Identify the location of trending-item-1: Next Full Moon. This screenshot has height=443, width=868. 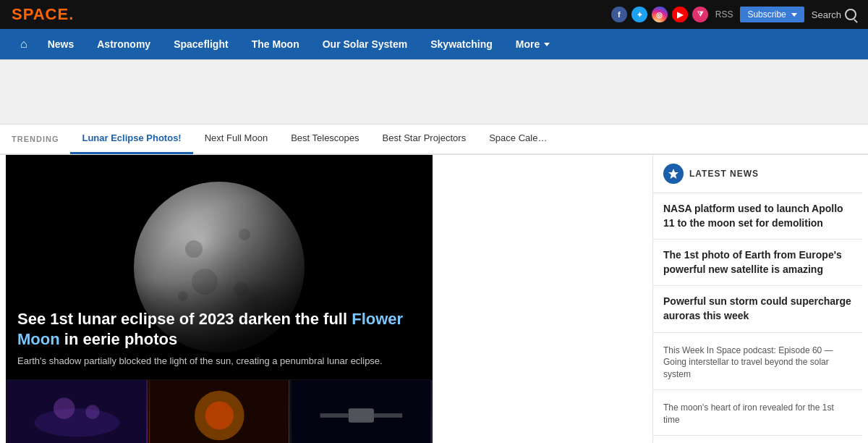
(236, 139).